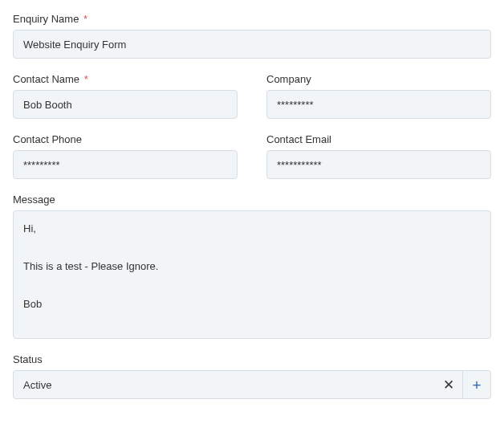 The width and height of the screenshot is (504, 432). I want to click on contact-phone-label: Contact Phone, so click(125, 140).